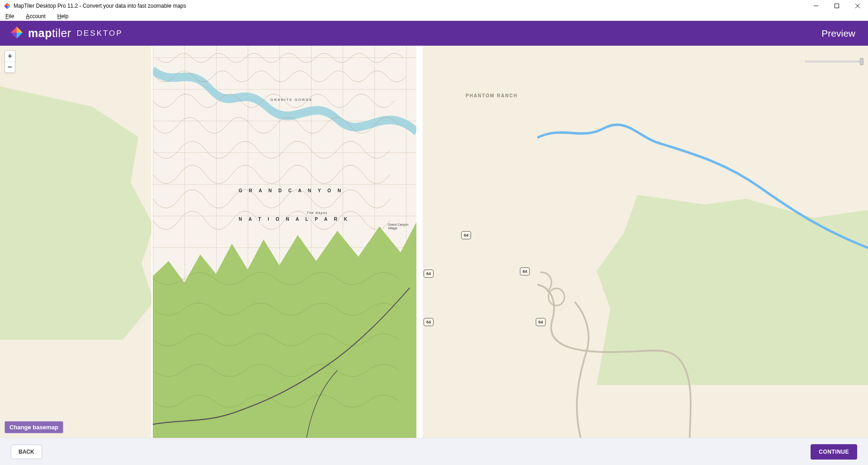 The image size is (868, 465). What do you see at coordinates (35, 16) in the screenshot?
I see `menu-account: Account` at bounding box center [35, 16].